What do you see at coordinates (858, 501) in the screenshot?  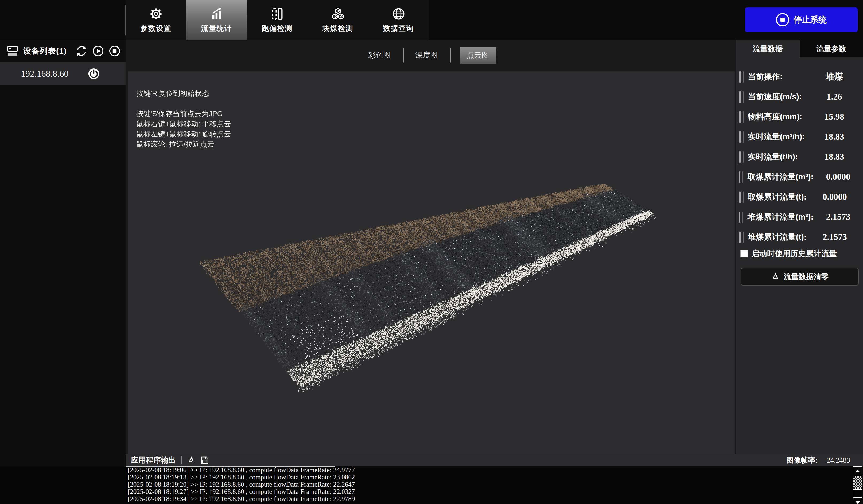 I see `scroll-down-button` at bounding box center [858, 501].